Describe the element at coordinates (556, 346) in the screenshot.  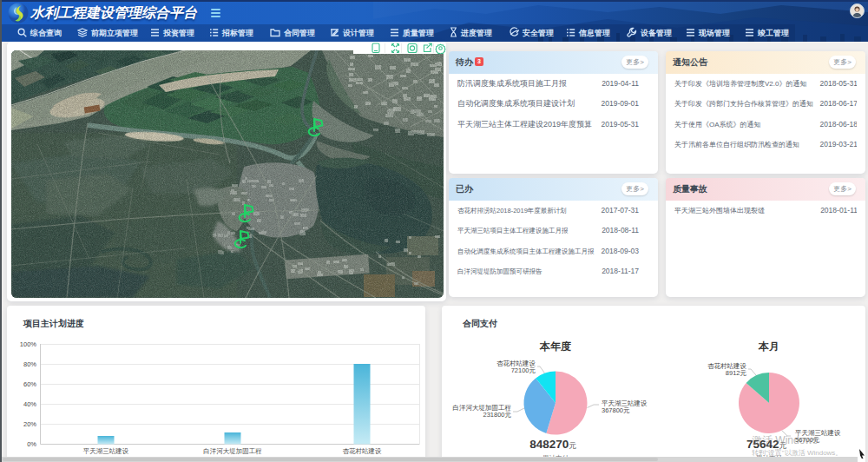
I see `svg-text: 本年度` at that location.